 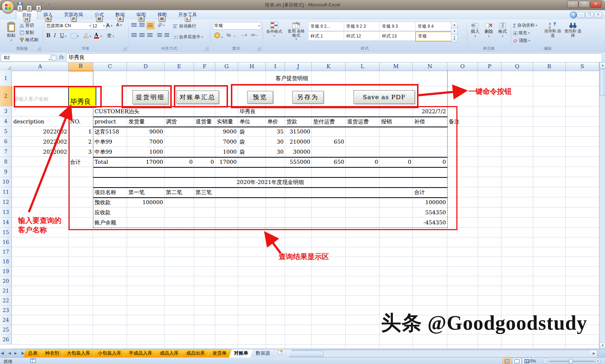 What do you see at coordinates (244, 35) in the screenshot?
I see `increase-decimal-button: ←.0` at bounding box center [244, 35].